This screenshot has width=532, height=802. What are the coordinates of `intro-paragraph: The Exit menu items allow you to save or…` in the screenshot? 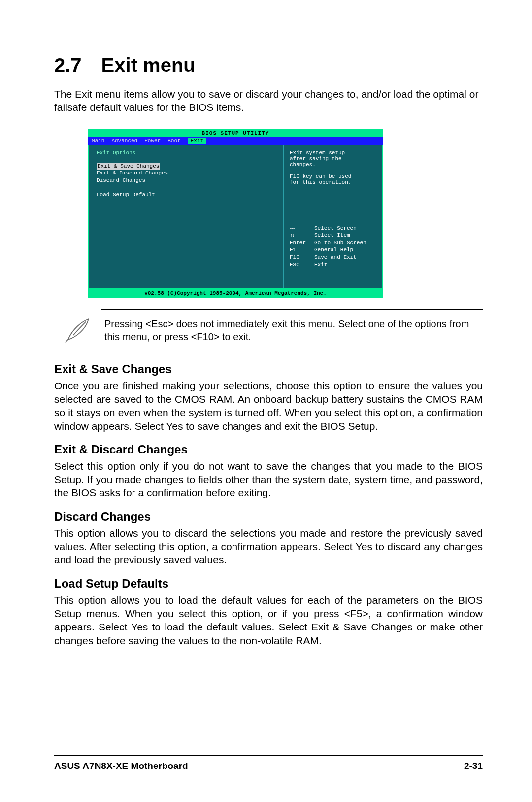 It's located at (268, 101).